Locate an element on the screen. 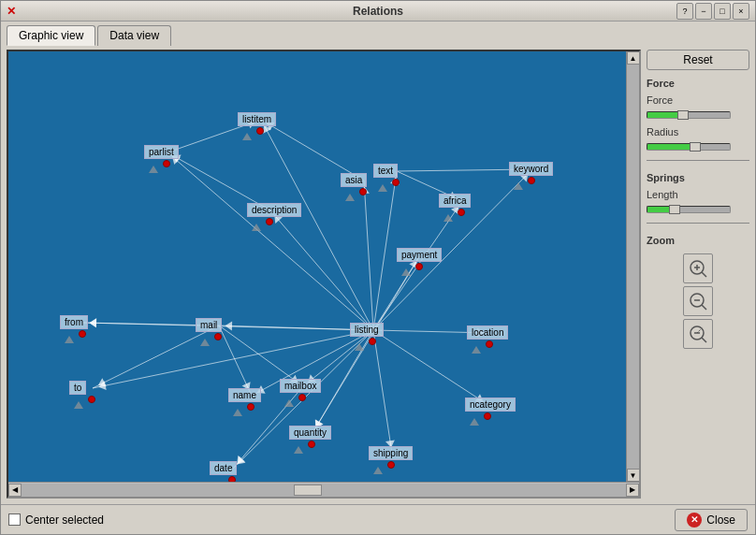  node-dot-listitem is located at coordinates (260, 131).